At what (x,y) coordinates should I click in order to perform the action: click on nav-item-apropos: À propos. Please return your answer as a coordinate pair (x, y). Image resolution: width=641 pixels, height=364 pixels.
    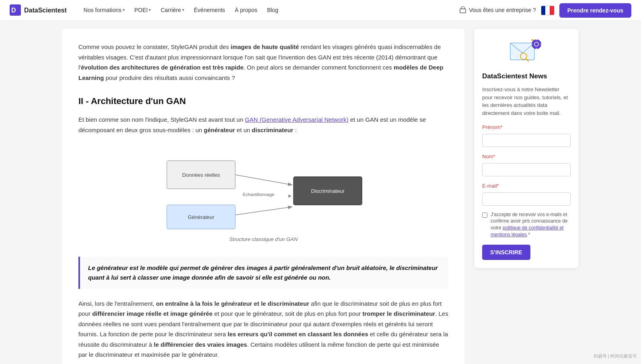
    Looking at the image, I should click on (246, 10).